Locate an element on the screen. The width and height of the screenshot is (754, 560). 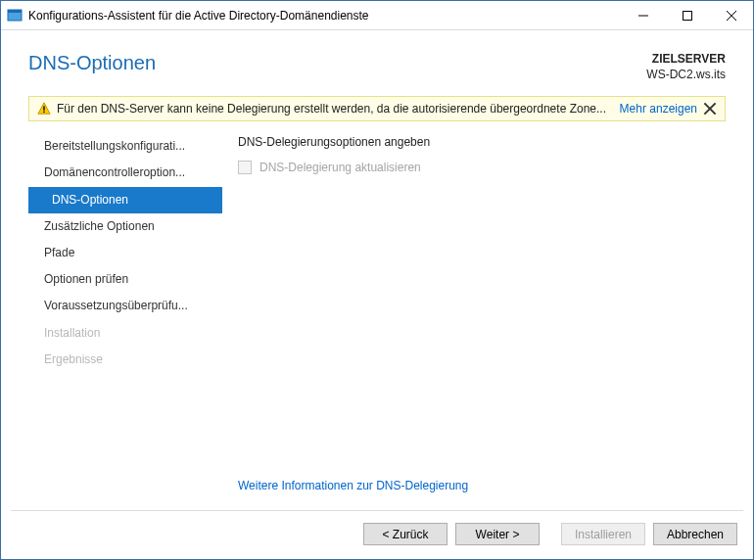
more-info-link: Weitere Informationen zur DNS-Delegierun… is located at coordinates (482, 485).